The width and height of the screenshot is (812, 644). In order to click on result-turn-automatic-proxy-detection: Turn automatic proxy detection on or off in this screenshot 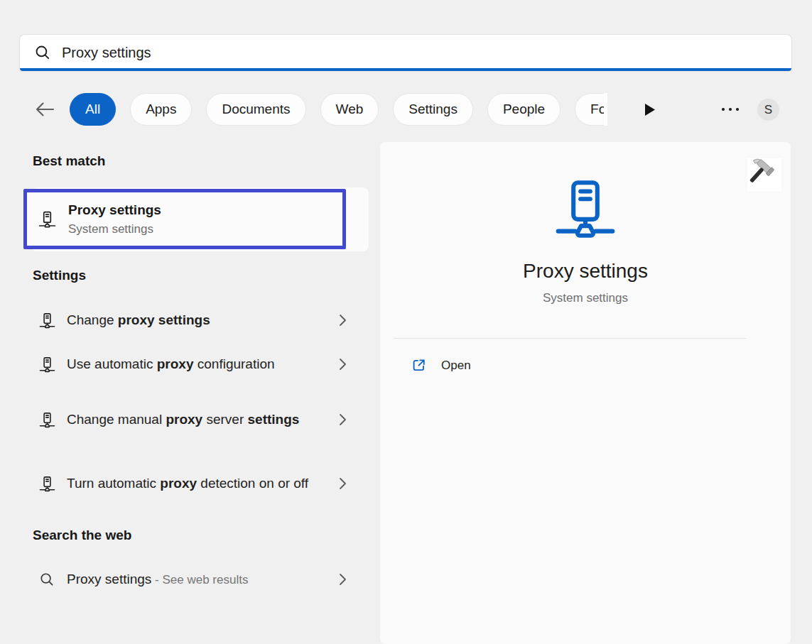, I will do `click(186, 484)`.